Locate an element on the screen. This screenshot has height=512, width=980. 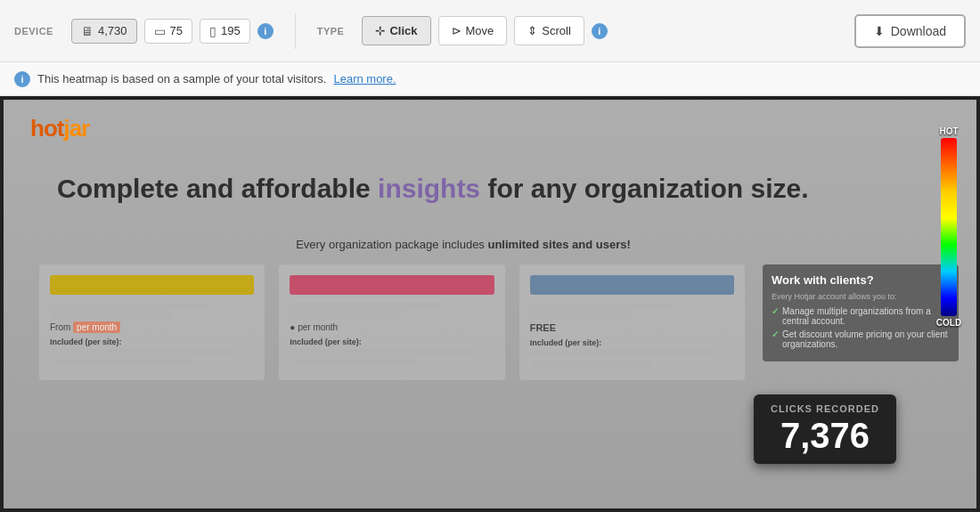
type-move-button: ⊳ Move is located at coordinates (473, 30).